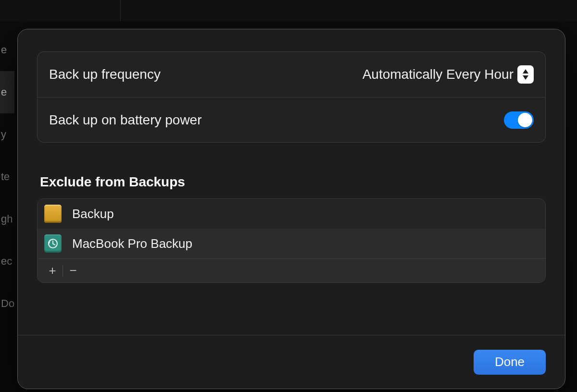 The width and height of the screenshot is (577, 392). I want to click on sidebar-fragment-item: te, so click(7, 177).